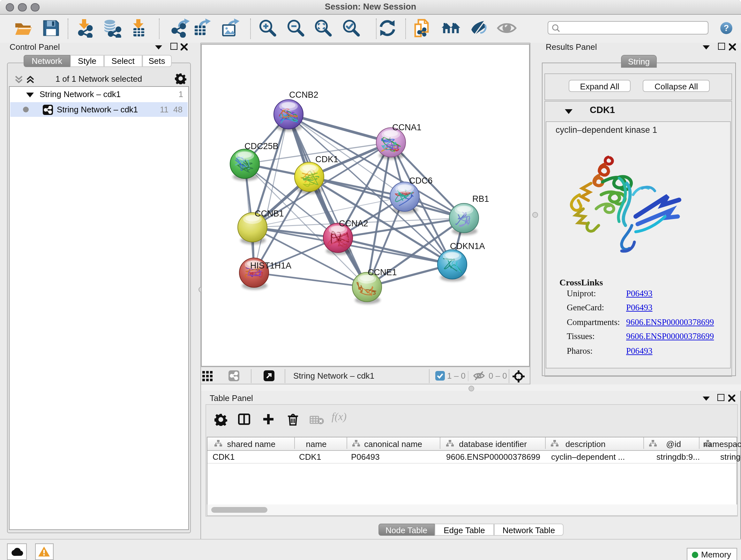 This screenshot has width=741, height=560. What do you see at coordinates (421, 180) in the screenshot?
I see `svg-text: CDC6` at bounding box center [421, 180].